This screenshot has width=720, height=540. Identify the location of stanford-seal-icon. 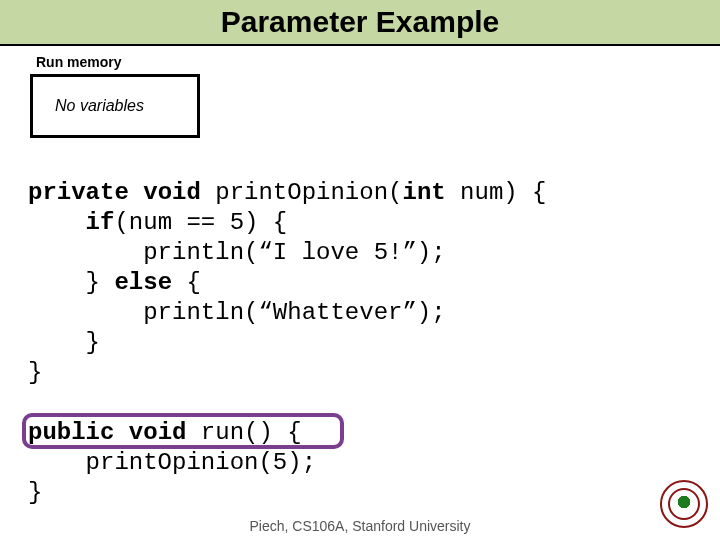
(684, 504).